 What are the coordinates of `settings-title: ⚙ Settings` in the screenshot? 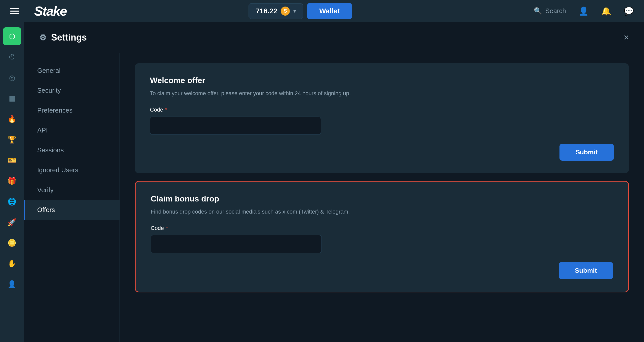 It's located at (63, 38).